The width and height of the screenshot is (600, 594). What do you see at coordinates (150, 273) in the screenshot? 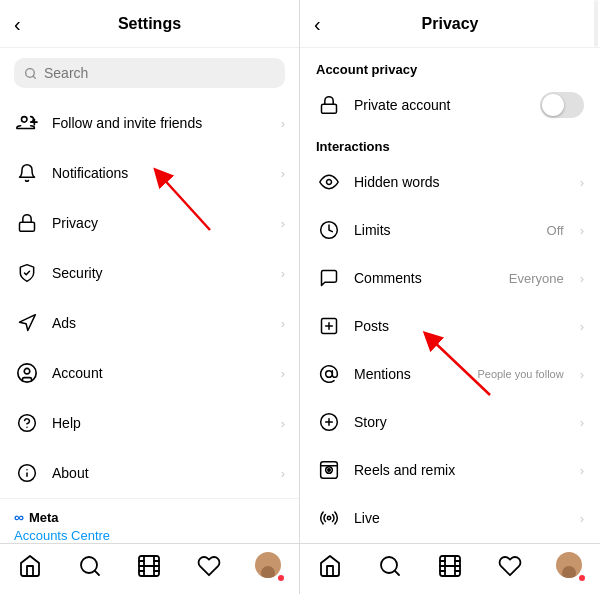
I see `menu-item-security: Security ›` at bounding box center [150, 273].